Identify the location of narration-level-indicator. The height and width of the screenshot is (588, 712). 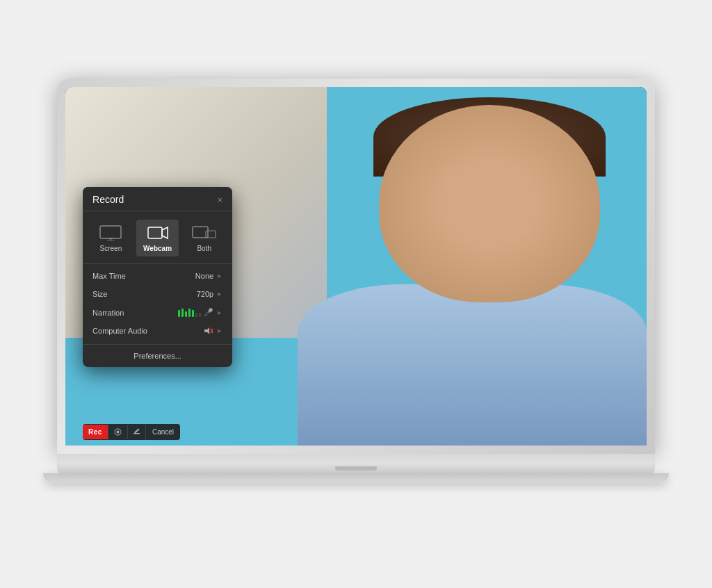
(189, 313).